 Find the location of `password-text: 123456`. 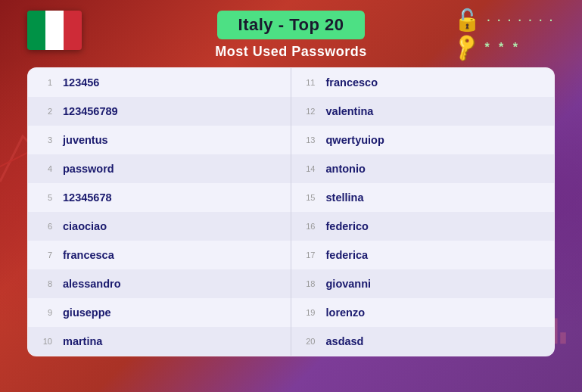

password-text: 123456 is located at coordinates (81, 82).